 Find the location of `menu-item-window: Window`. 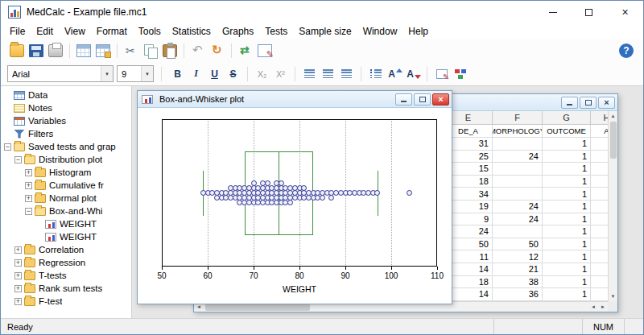

menu-item-window: Window is located at coordinates (380, 31).